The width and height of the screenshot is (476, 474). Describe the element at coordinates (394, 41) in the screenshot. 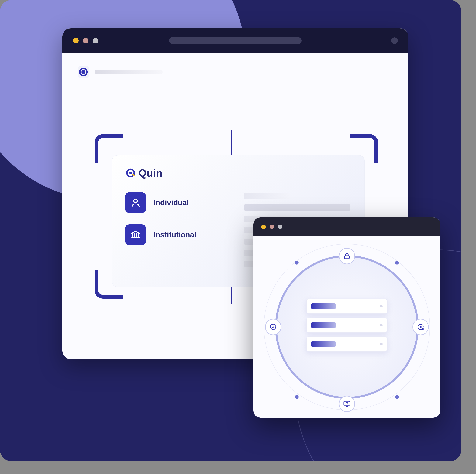

I see `titlebar-menu-icon` at that location.